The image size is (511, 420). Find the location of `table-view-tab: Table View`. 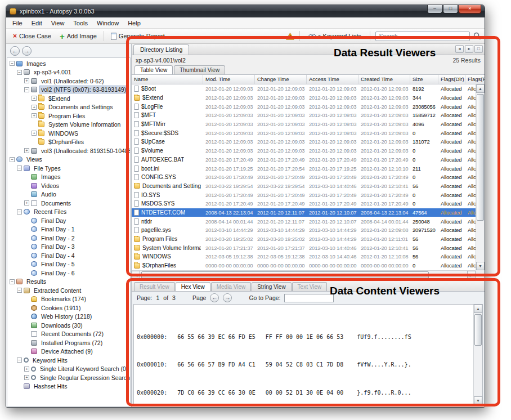

table-view-tab: Table View is located at coordinates (154, 70).